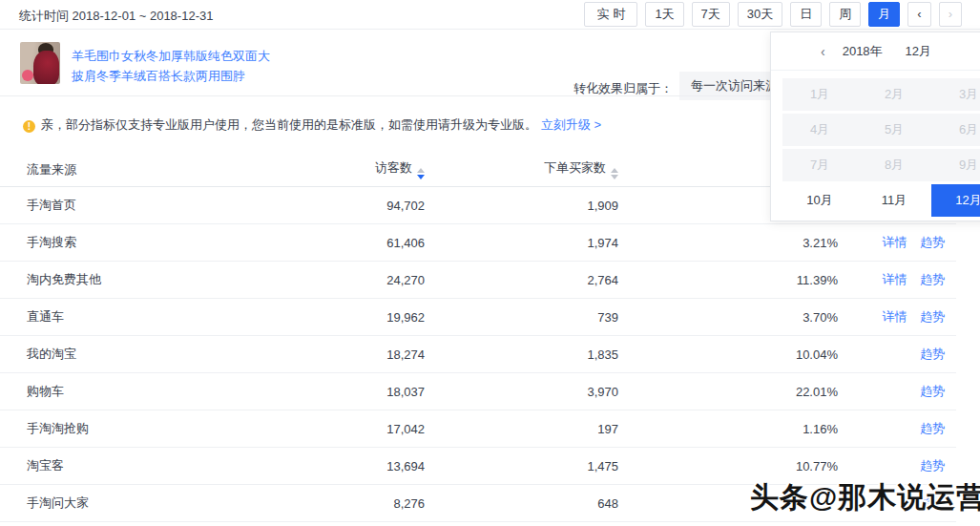 This screenshot has width=980, height=526. I want to click on next-period-icon: ›, so click(950, 14).